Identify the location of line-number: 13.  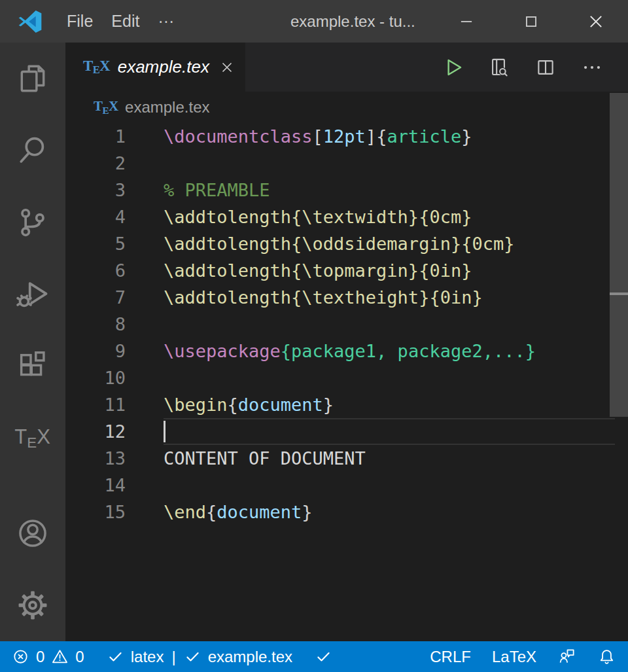
(96, 458).